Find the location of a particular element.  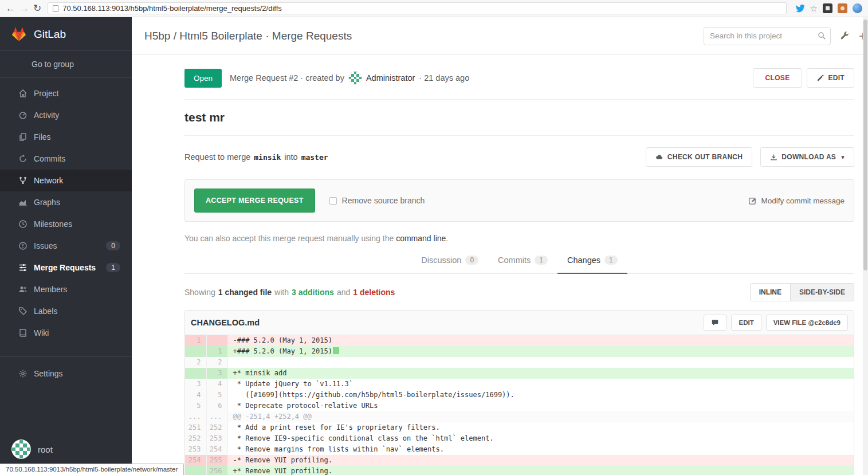

search-input is located at coordinates (767, 36).